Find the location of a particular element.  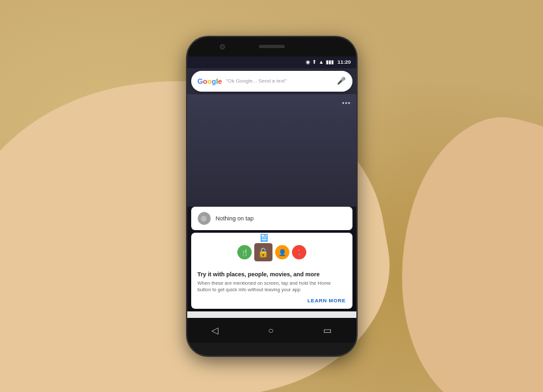

mic-icon: 🎤 is located at coordinates (341, 81).